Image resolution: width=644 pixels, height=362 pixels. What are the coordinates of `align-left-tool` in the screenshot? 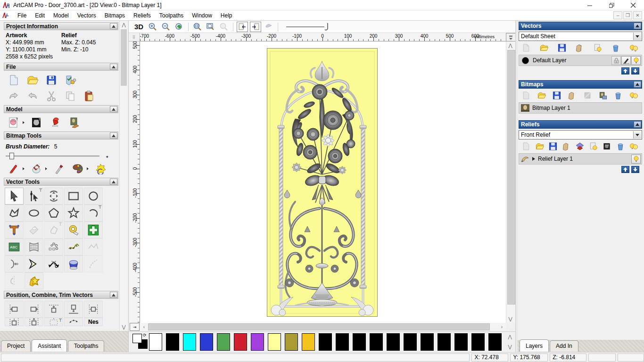 It's located at (14, 309).